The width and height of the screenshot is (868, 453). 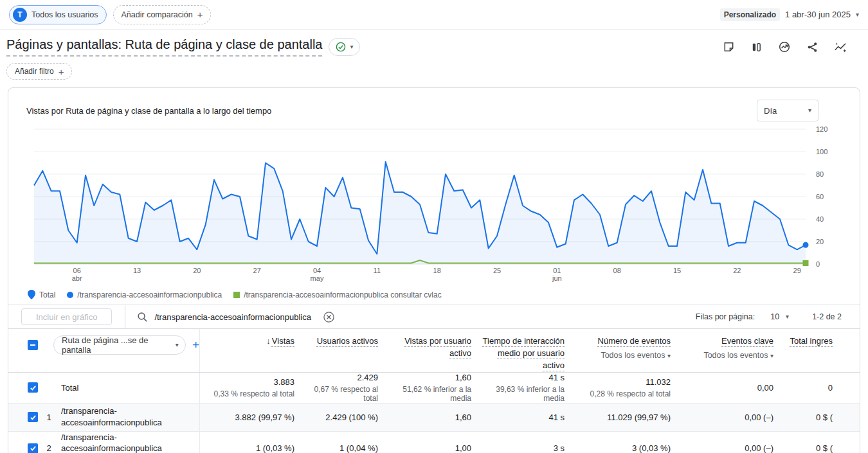 I want to click on total-metric-cell: 2.4290,67 % respecto al total, so click(x=336, y=388).